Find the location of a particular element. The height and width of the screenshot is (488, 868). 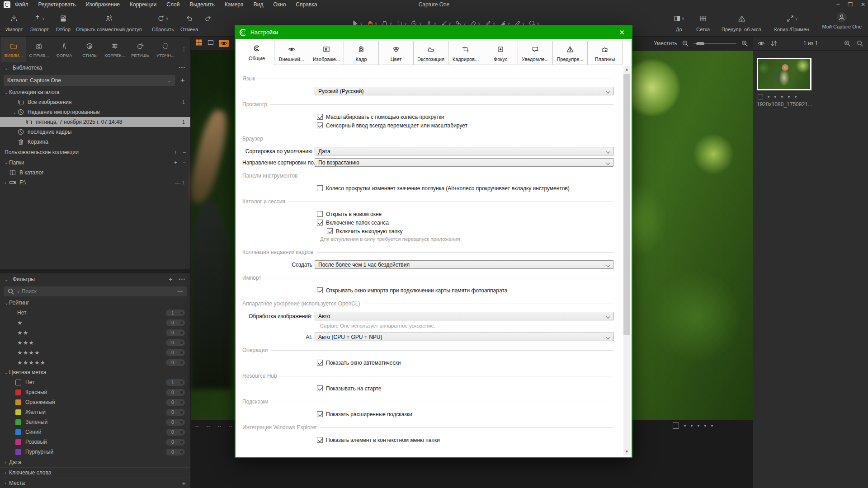

tool-tab-adjustments: КОРРЕК... is located at coordinates (115, 49).